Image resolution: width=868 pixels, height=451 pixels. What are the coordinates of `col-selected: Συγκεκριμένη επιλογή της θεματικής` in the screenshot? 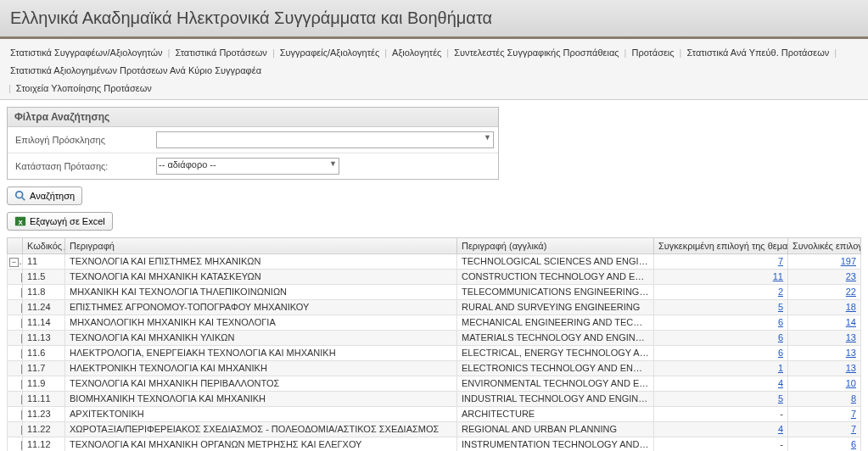 It's located at (721, 246).